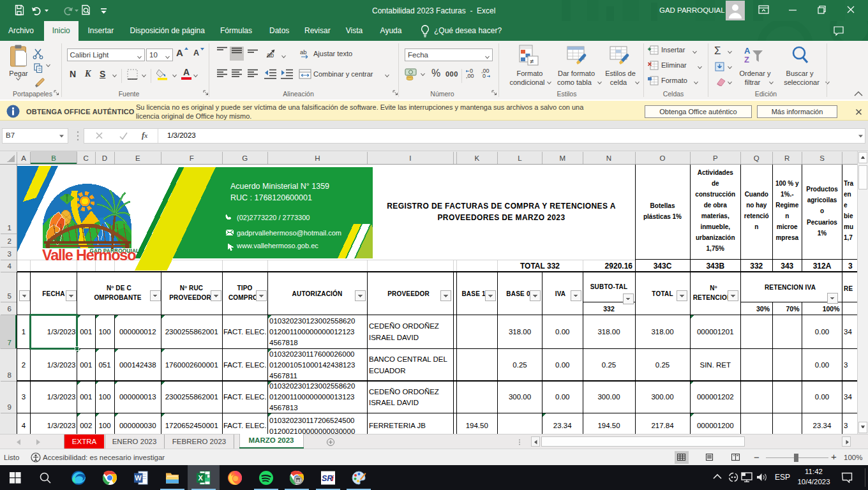 This screenshot has height=490, width=868. Describe the element at coordinates (404, 326) in the screenshot. I see `svg-text: CEDEÑO ORDOÑEZ` at that location.